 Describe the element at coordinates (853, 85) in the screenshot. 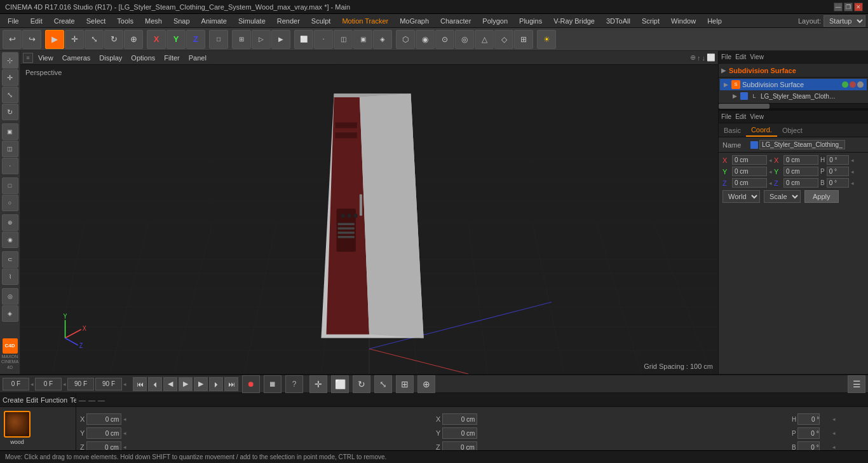

I see `vis-red` at that location.